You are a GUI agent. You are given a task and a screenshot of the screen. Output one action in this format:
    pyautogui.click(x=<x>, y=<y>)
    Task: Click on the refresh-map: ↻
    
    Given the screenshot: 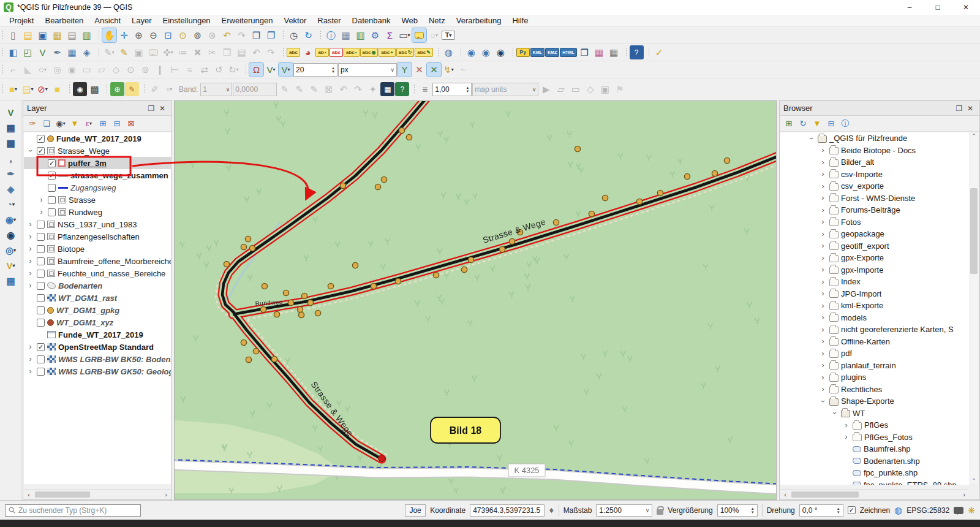 What is the action you would take?
    pyautogui.click(x=309, y=36)
    